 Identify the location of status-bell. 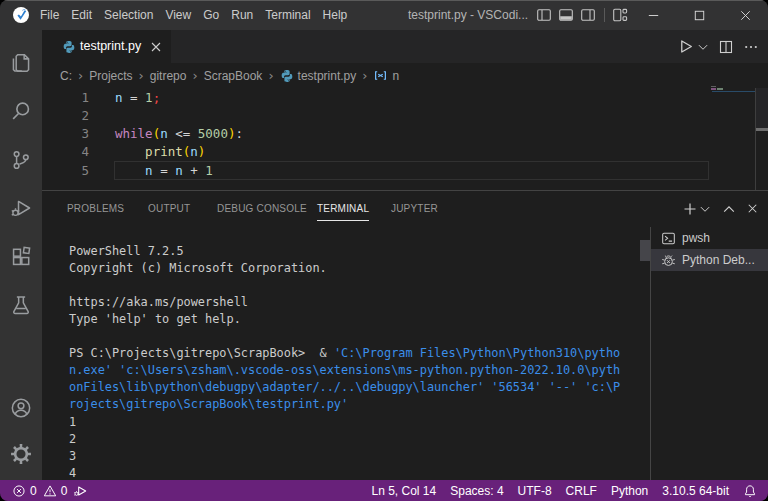
(750, 491).